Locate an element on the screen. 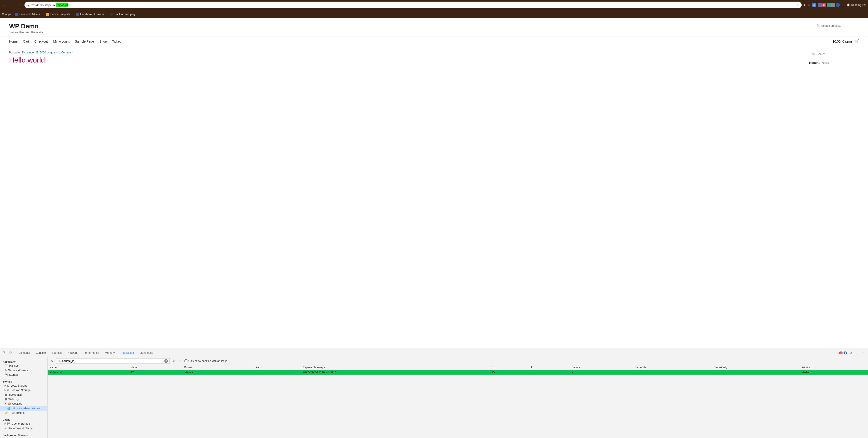  local-storage-label: Local Storage is located at coordinates (19, 386).